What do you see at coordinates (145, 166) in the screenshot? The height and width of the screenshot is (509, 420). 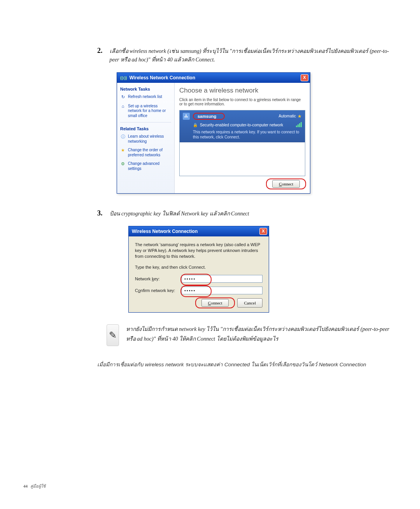 I see `advanced-settings-link: ⚙ Change advanced settings` at bounding box center [145, 166].